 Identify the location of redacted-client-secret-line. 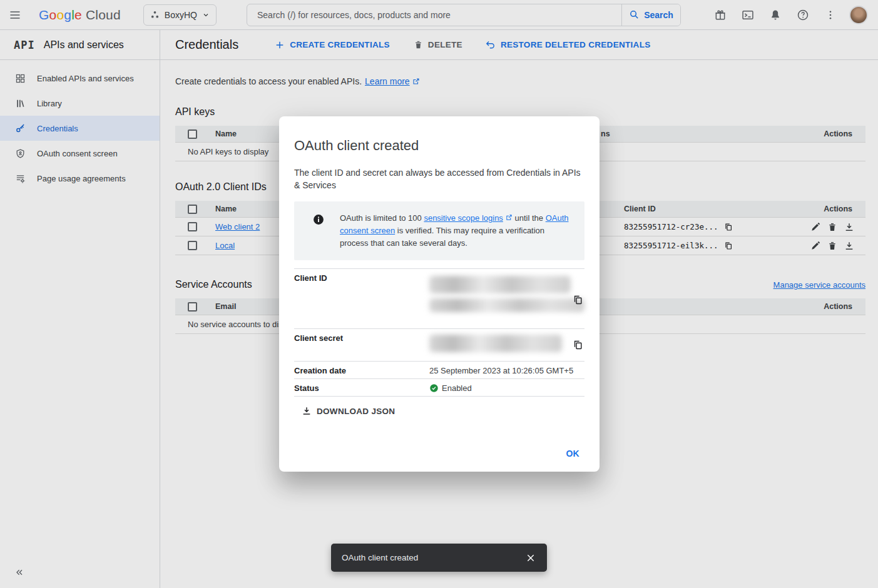
(496, 343).